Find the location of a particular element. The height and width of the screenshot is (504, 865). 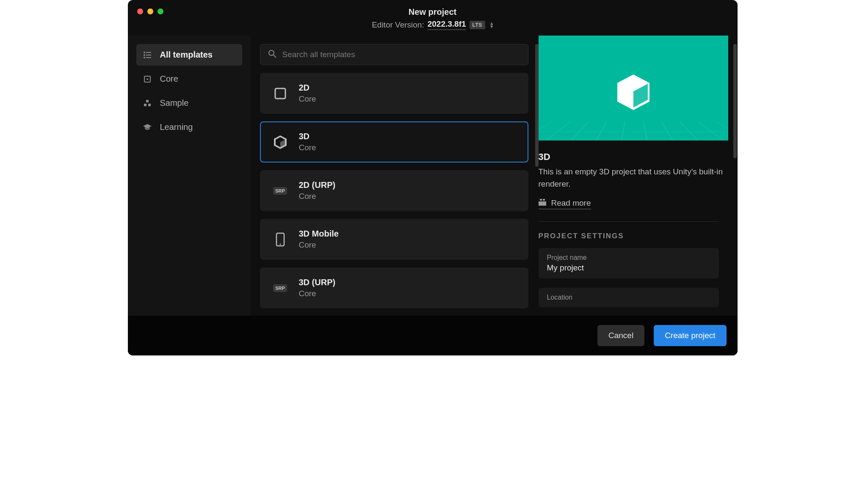

project-settings-header: PROJECT SETTINGS is located at coordinates (633, 236).